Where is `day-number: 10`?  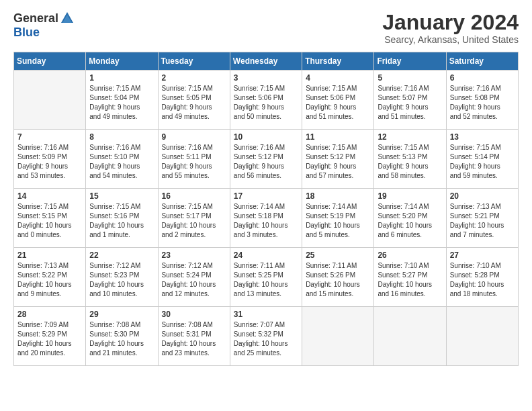 day-number: 10 is located at coordinates (266, 137).